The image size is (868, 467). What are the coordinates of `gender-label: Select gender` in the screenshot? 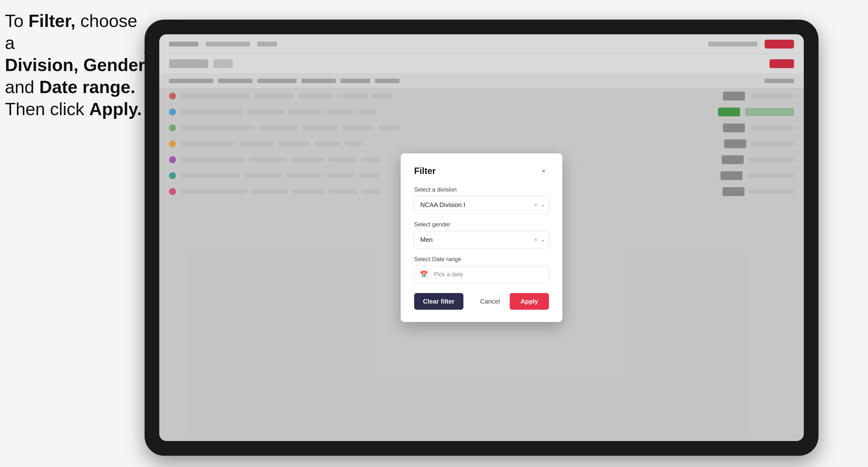 It's located at (482, 224).